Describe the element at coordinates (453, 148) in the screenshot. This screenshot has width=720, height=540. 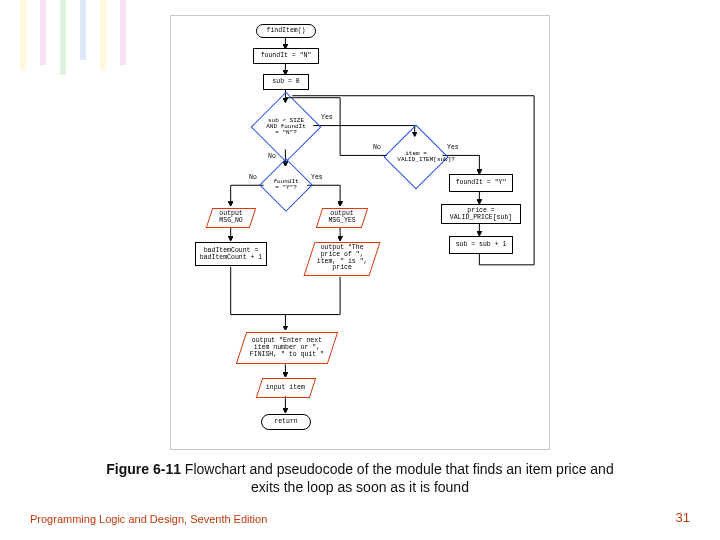
I see `label-item-yes: Yes` at that location.